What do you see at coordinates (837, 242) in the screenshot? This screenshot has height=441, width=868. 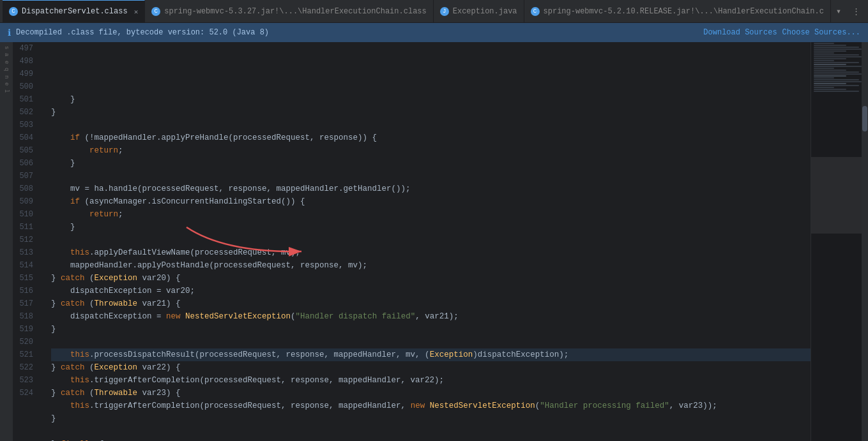 I see `minimap-content` at bounding box center [837, 242].